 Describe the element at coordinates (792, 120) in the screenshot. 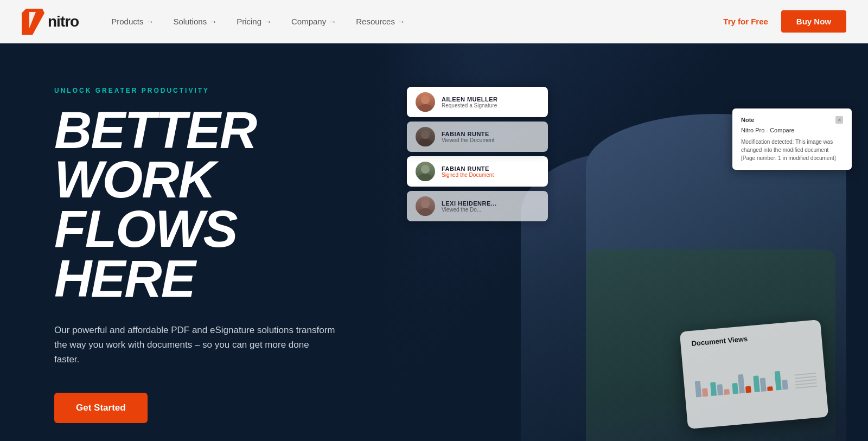

I see `note-header: Note ✕` at that location.